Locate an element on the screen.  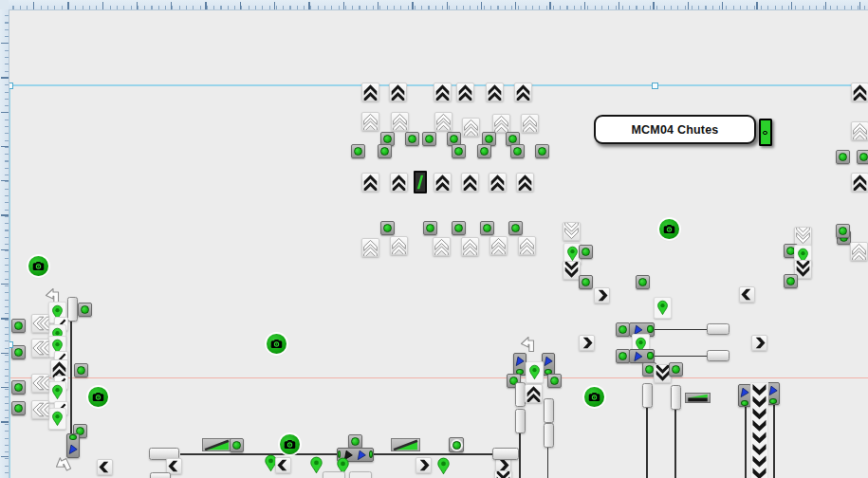
gate-position-indicator is located at coordinates (420, 182).